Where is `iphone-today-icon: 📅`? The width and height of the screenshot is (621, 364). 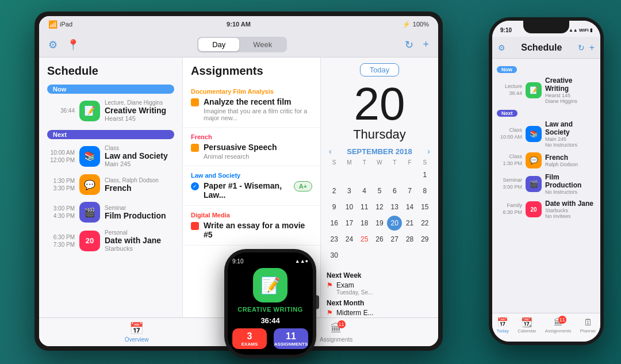
iphone-today-icon: 📅 is located at coordinates (503, 322).